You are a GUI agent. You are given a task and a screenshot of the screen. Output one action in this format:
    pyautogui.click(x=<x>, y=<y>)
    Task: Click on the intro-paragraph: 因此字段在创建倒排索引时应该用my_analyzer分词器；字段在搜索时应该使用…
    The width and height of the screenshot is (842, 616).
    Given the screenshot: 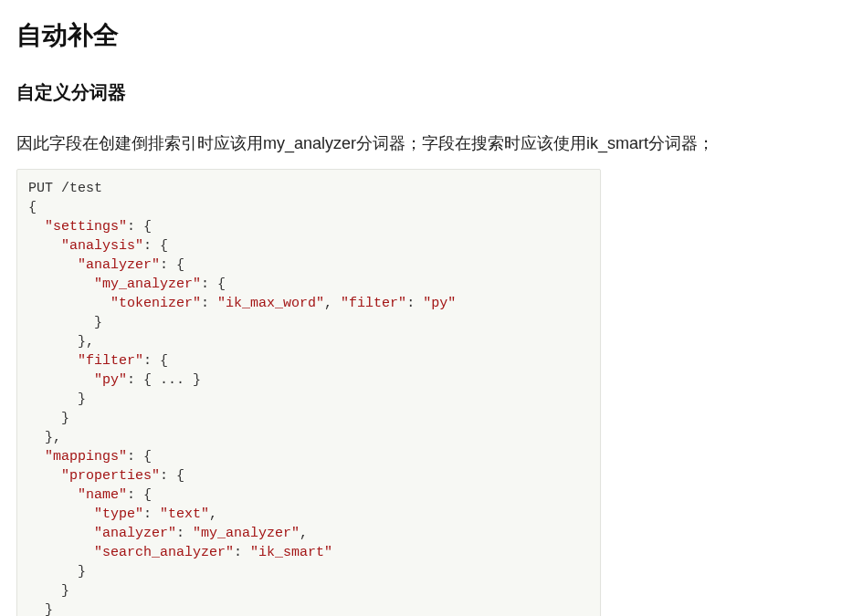 What is the action you would take?
    pyautogui.click(x=421, y=143)
    